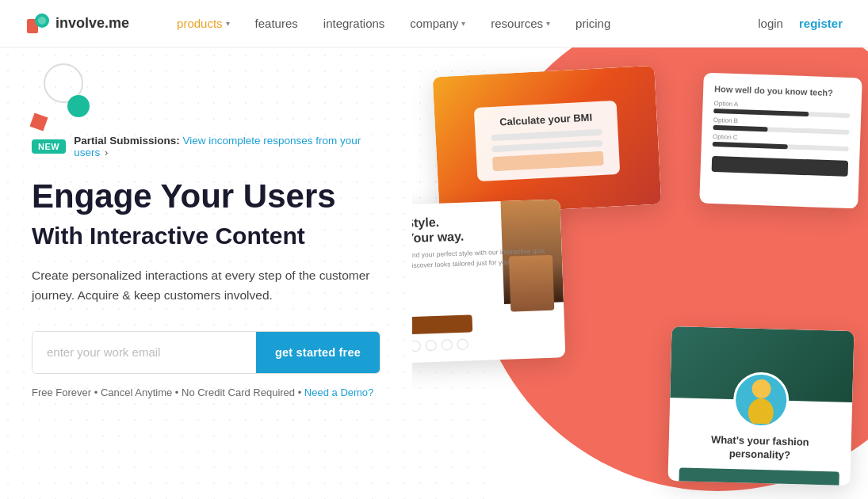  What do you see at coordinates (759, 448) in the screenshot?
I see `fashion-card-title: What's your fashion personality?` at bounding box center [759, 448].